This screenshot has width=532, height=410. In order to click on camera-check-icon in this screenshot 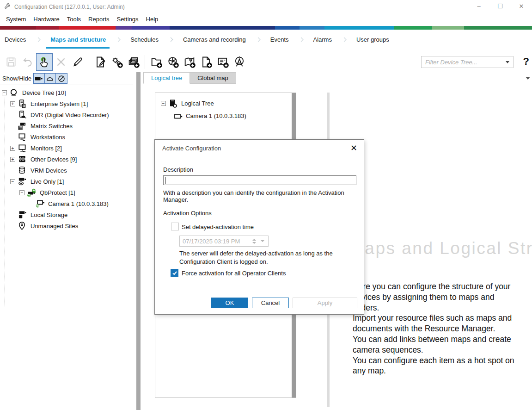, I will do `click(40, 204)`.